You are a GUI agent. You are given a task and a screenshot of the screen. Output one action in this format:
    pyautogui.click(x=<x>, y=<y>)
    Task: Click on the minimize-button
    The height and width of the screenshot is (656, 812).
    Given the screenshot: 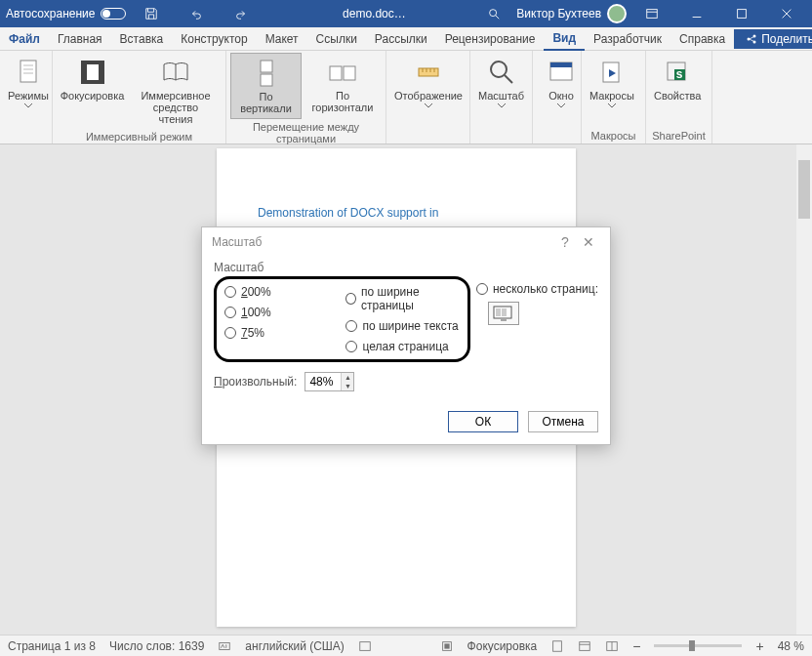 What is the action you would take?
    pyautogui.click(x=697, y=14)
    